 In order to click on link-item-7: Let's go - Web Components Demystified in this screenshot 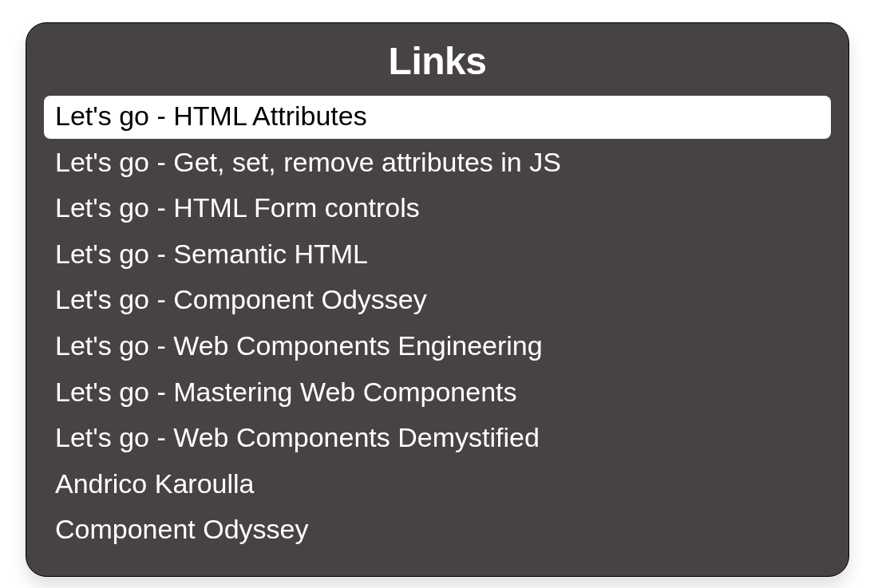, I will do `click(437, 439)`.